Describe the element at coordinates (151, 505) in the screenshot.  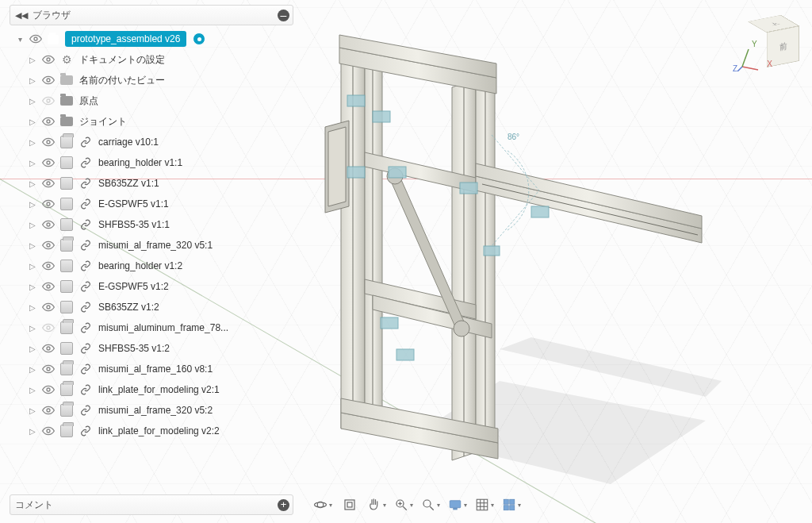
I see `comments-panel-header: コメント +` at that location.